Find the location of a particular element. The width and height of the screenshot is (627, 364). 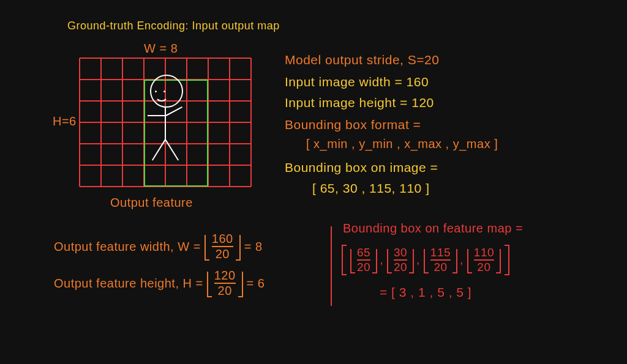

bbox-image-label: Bounding box on image = is located at coordinates (361, 168).